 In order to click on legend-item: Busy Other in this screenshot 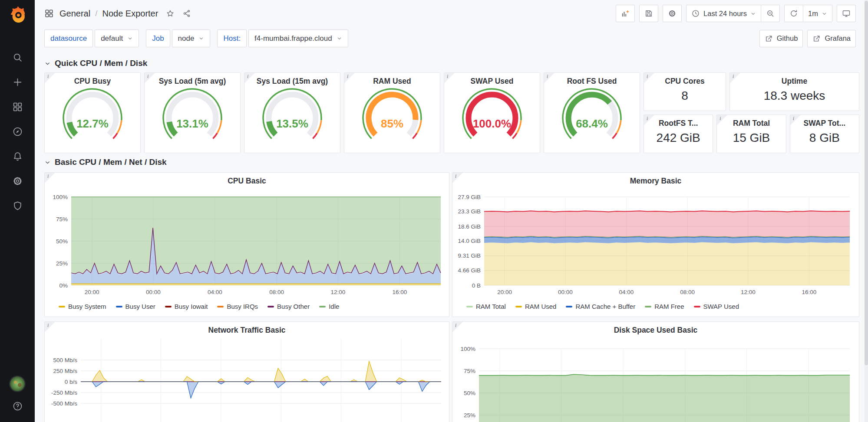, I will do `click(288, 306)`.